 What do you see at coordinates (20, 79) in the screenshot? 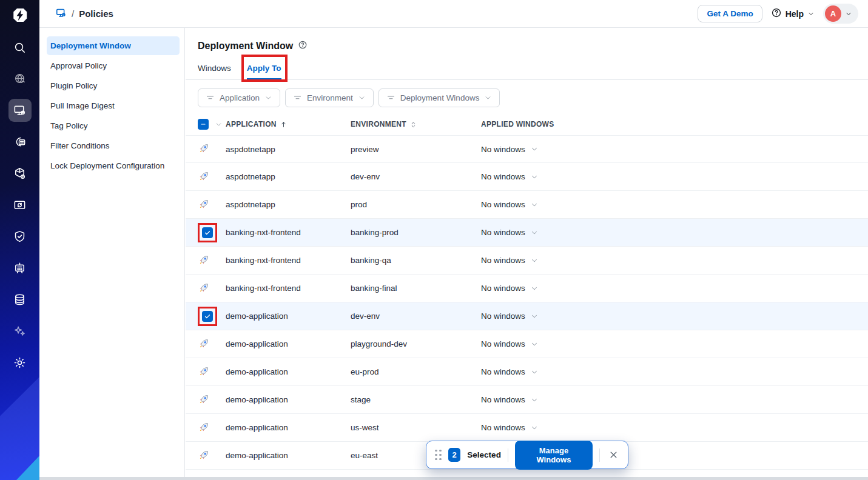
I see `globe-activity-icon` at bounding box center [20, 79].